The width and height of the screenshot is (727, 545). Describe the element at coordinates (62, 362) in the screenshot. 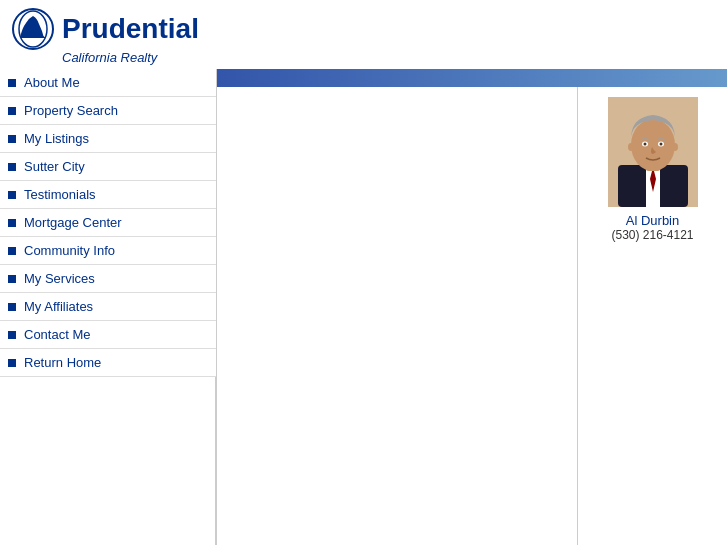

I see `nav-item-label: Return Home` at that location.